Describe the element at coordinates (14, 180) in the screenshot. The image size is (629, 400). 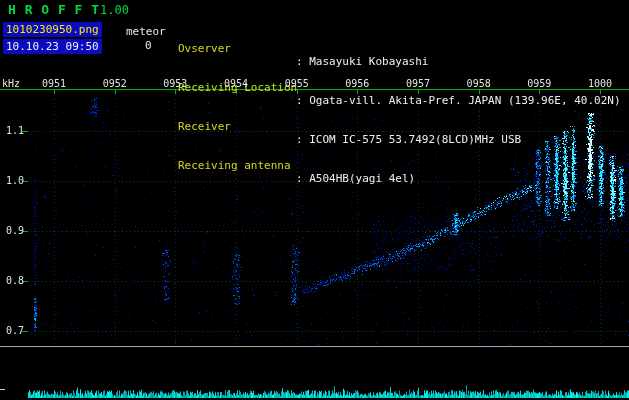
I see `freq-tick-label: 1.0` at that location.